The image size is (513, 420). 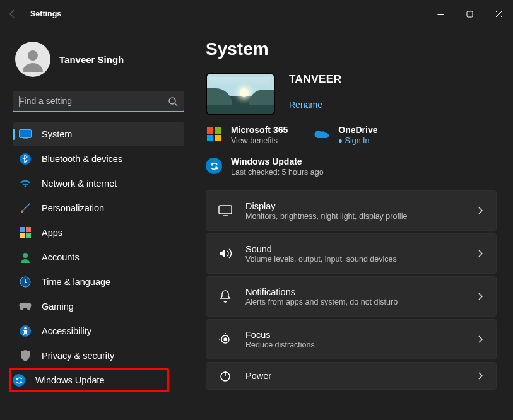 What do you see at coordinates (98, 102) in the screenshot?
I see `search-field` at bounding box center [98, 102].